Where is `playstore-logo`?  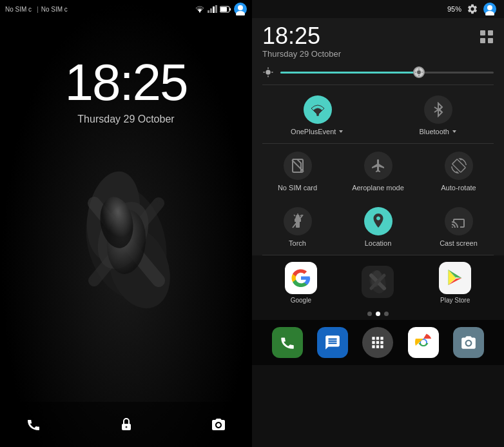 playstore-logo is located at coordinates (455, 278).